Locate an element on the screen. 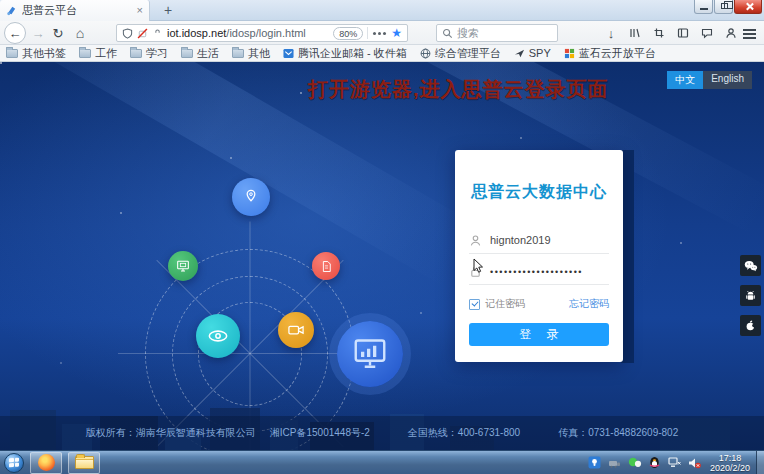 The image size is (764, 474). tray-wechat-icon is located at coordinates (635, 463).